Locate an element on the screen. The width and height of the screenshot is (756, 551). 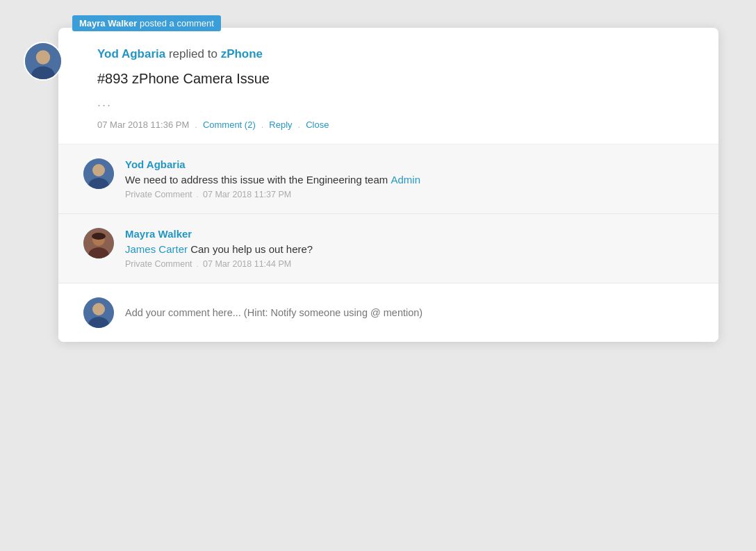
reply-link: Reply is located at coordinates (281, 125).